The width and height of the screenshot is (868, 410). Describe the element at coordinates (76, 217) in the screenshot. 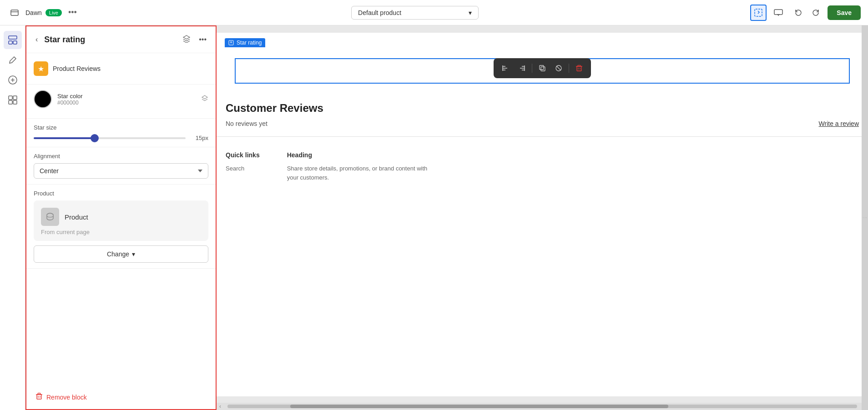

I see `product-name: Product` at that location.